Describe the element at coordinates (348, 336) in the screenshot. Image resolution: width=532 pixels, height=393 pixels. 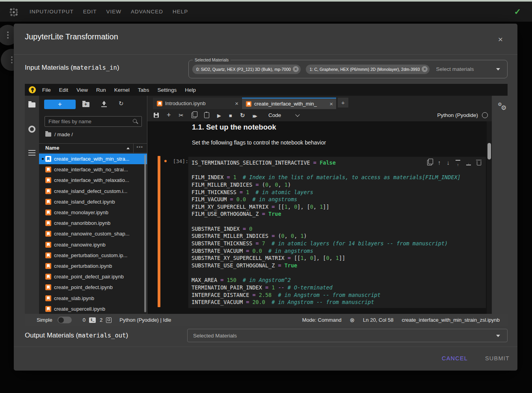
I see `output-materials-select: Selected Materials` at that location.